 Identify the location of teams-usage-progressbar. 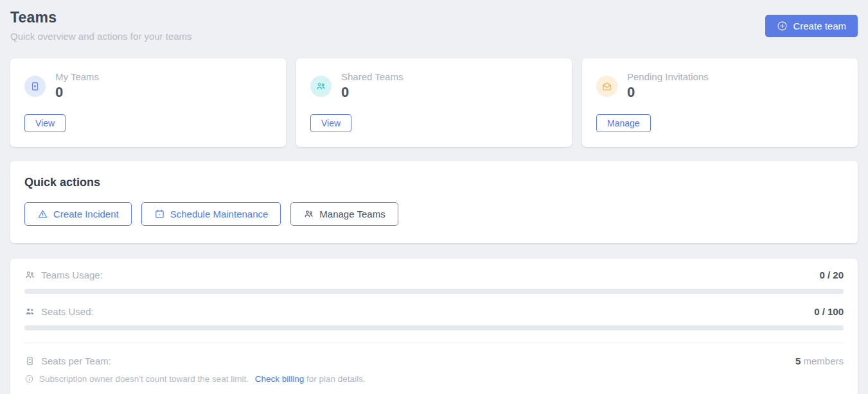
(434, 291).